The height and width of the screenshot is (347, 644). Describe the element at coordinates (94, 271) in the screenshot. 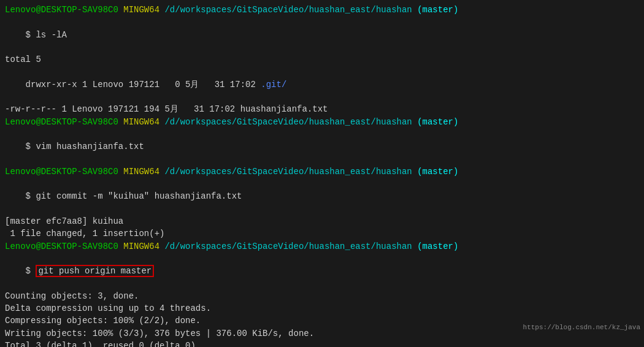

I see `git-push-command: git push origin master` at that location.